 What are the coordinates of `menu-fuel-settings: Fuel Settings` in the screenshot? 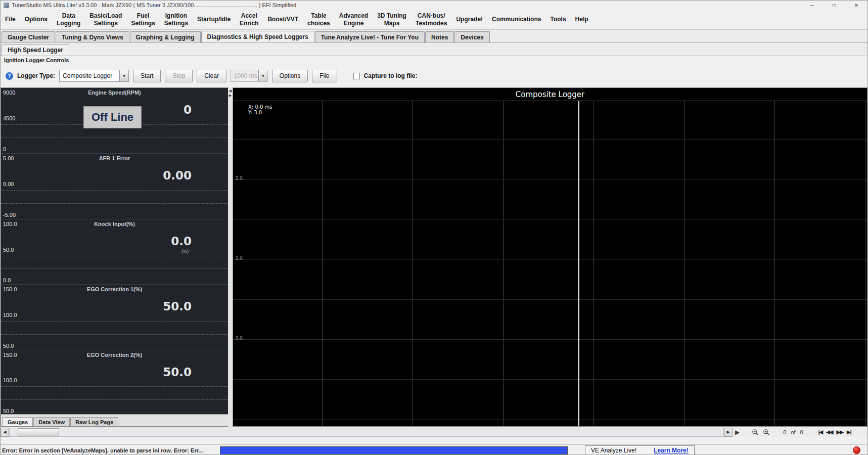 It's located at (143, 19).